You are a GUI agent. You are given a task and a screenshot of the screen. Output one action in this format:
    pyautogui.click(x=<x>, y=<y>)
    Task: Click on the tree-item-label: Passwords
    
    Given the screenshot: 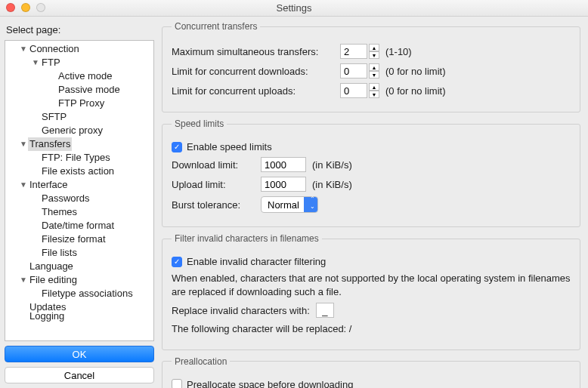 What is the action you would take?
    pyautogui.click(x=66, y=199)
    